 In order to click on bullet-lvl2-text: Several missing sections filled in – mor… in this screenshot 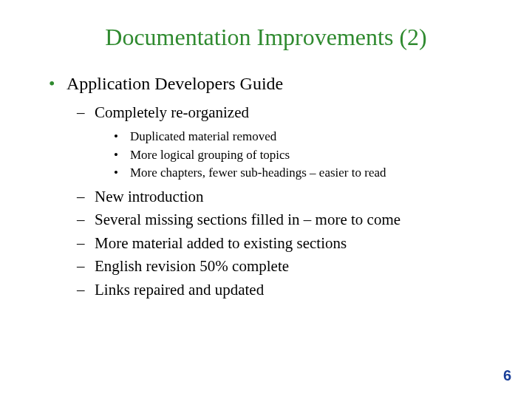, I will do `click(248, 220)`.